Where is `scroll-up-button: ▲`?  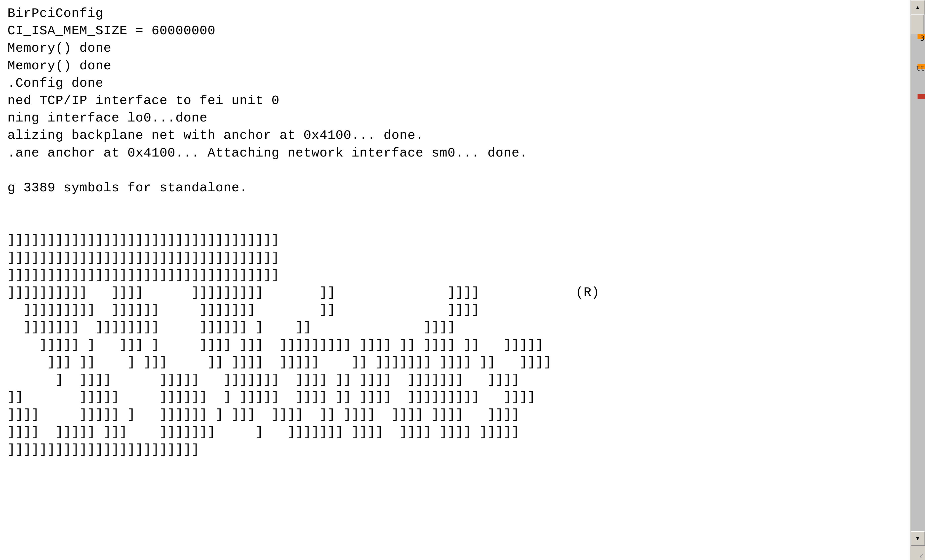 scroll-up-button: ▲ is located at coordinates (918, 7).